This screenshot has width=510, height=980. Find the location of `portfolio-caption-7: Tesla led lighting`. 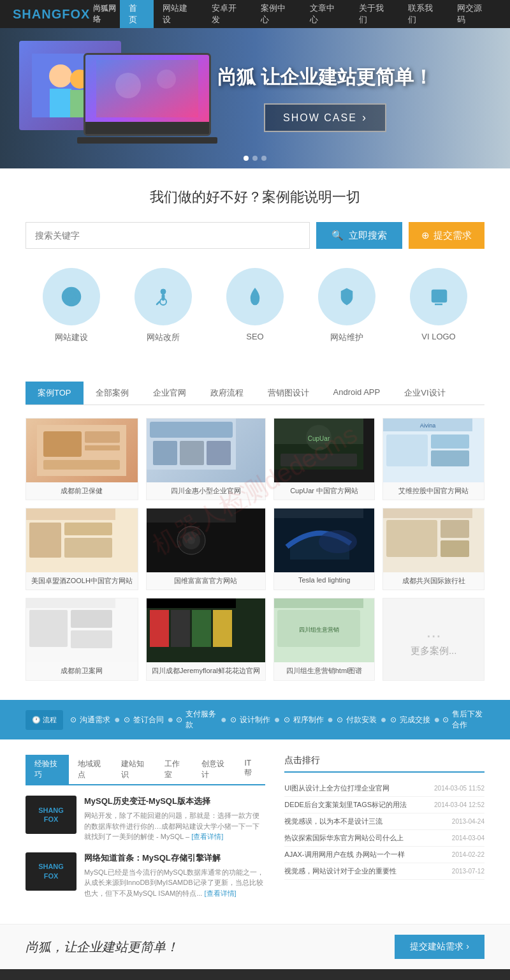

portfolio-caption-7: Tesla led lighting is located at coordinates (324, 580).